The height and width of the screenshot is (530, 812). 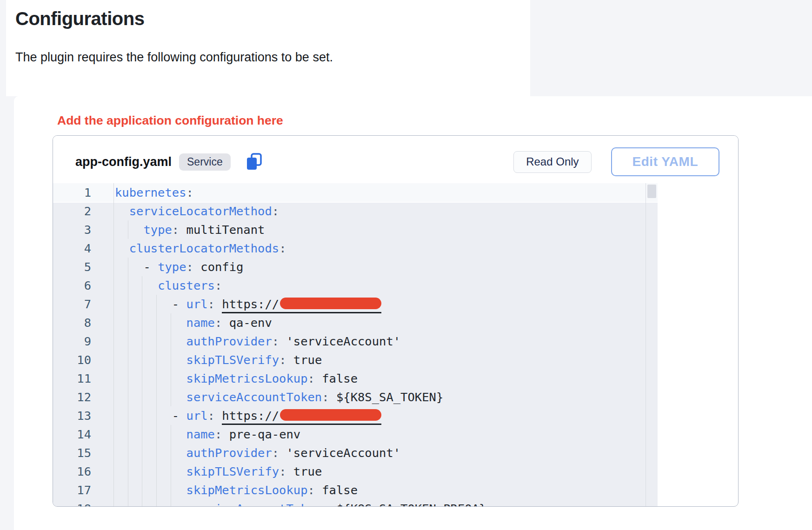 What do you see at coordinates (72, 503) in the screenshot?
I see `line-number: 18` at bounding box center [72, 503].